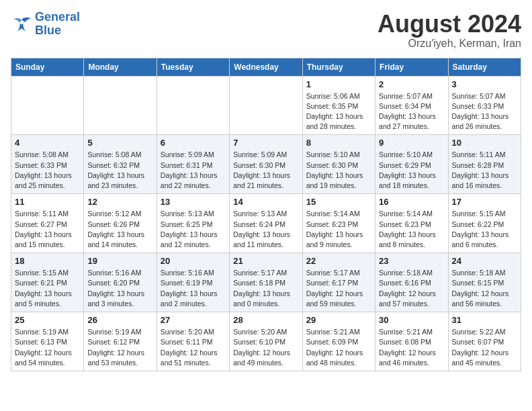 Image resolution: width=532 pixels, height=411 pixels. I want to click on calendar-cell: 17Sunrise: 5:15 AM Sunset: 6:22 PM Dayli…, so click(484, 224).